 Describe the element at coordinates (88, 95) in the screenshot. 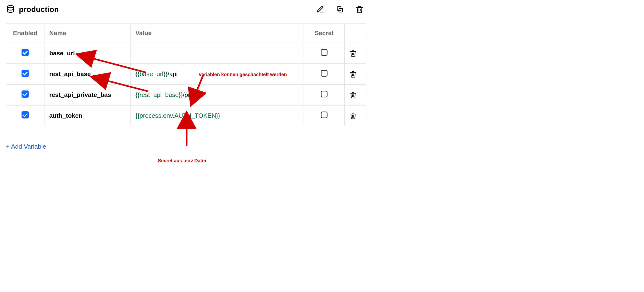

I see `name-cell: rest_api_private_bas` at that location.